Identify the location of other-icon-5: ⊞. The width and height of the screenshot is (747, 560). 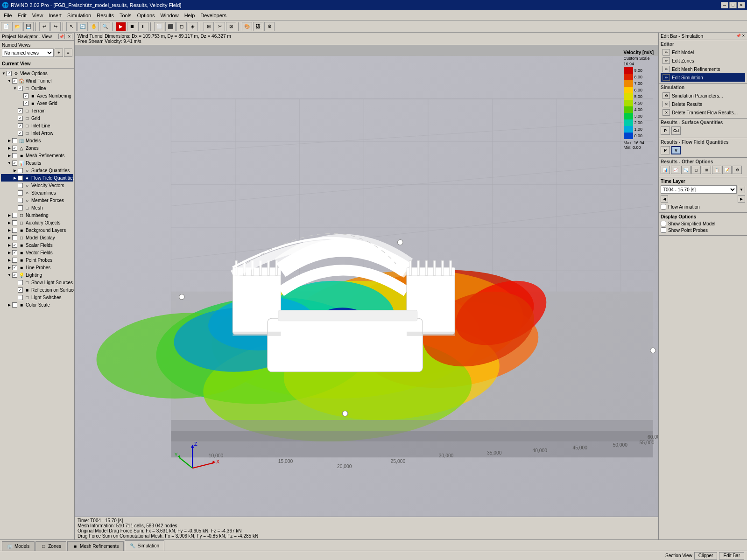
(706, 170).